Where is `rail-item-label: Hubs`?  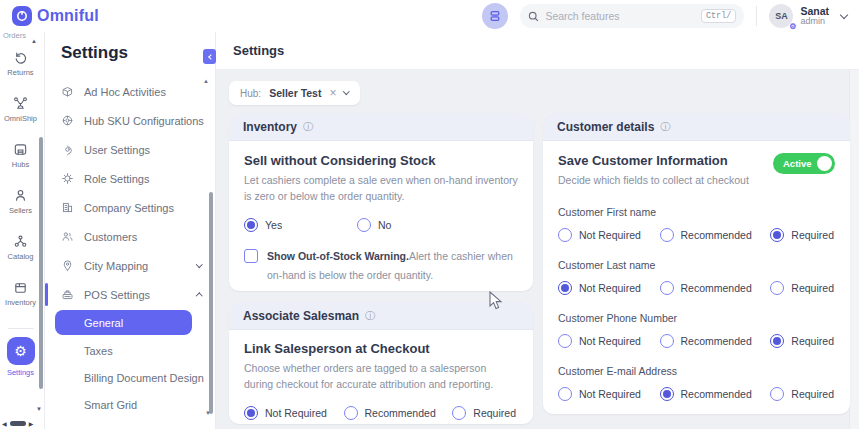 rail-item-label: Hubs is located at coordinates (21, 164).